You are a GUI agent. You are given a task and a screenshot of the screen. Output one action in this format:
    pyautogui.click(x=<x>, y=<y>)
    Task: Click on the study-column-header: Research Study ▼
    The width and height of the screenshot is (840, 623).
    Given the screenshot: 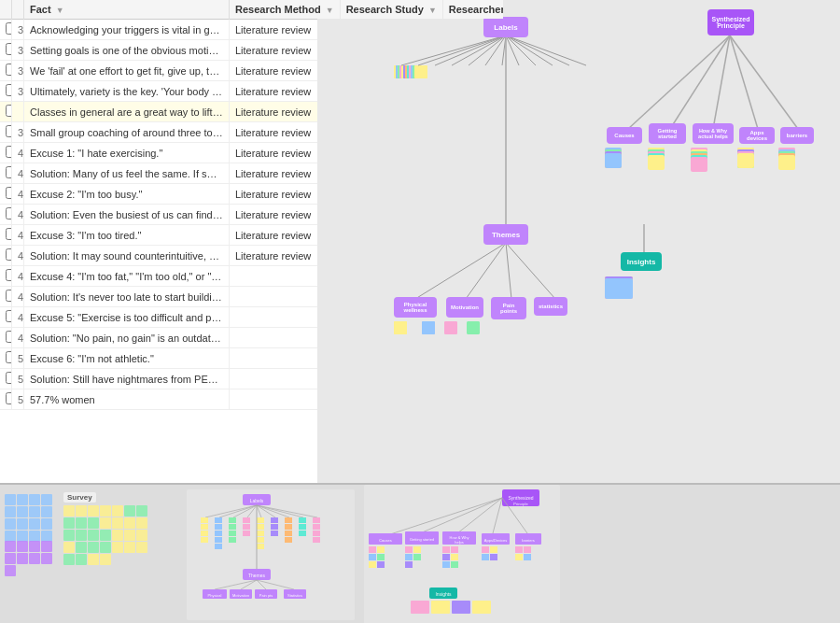 What is the action you would take?
    pyautogui.click(x=391, y=9)
    